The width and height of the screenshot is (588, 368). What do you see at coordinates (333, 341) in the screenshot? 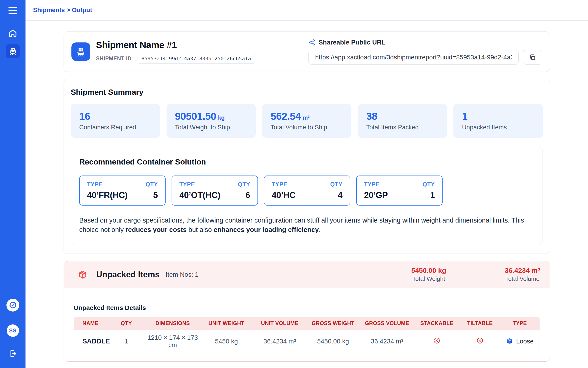
I see `item-gross-weight: 5450.00 kg` at bounding box center [333, 341].